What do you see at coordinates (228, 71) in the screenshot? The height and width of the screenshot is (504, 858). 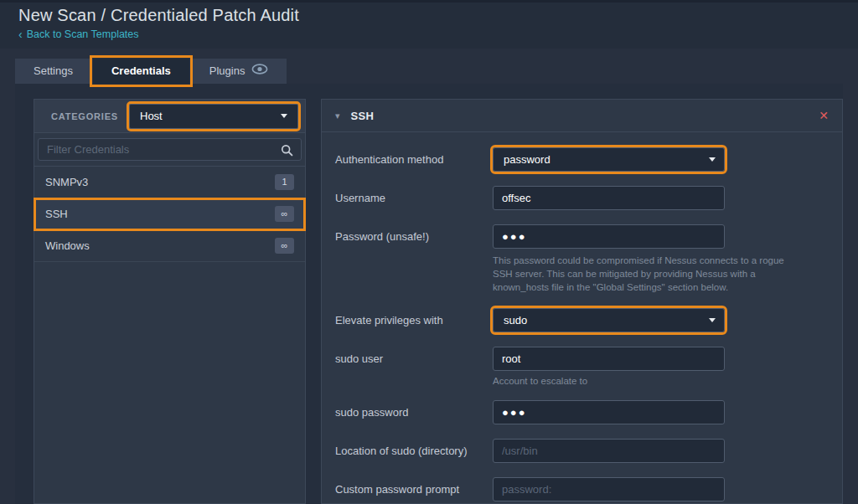 I see `tab-plugins-label: Plugins` at bounding box center [228, 71].